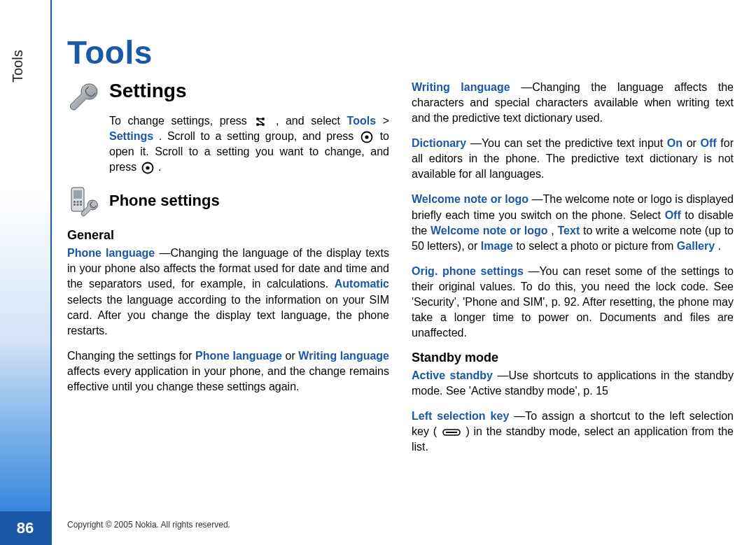 This screenshot has height=545, width=756. What do you see at coordinates (675, 143) in the screenshot?
I see `keyword-on: On` at bounding box center [675, 143].